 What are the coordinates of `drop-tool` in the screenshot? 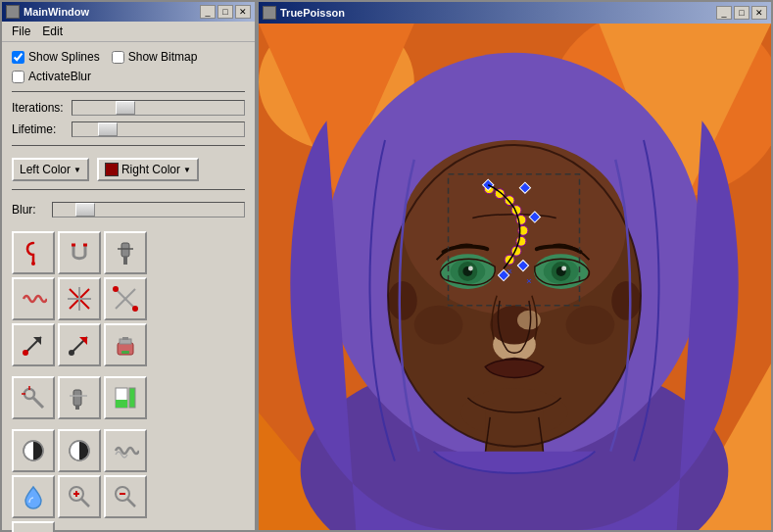 It's located at (33, 497).